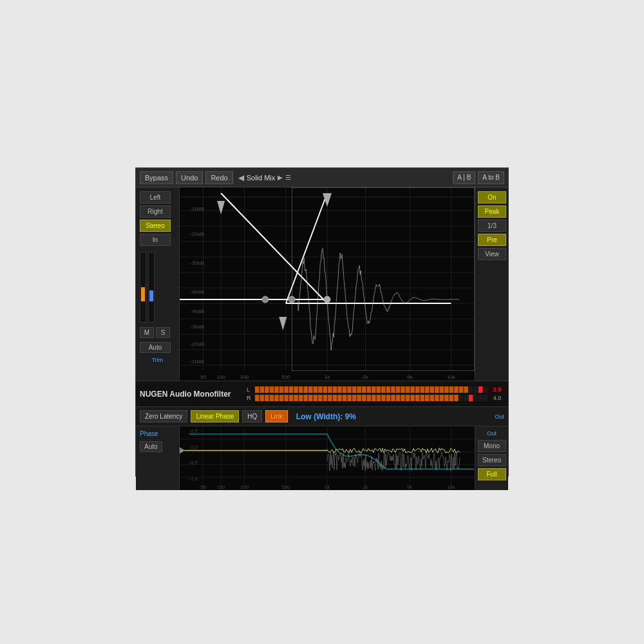 This screenshot has width=644, height=644. Describe the element at coordinates (492, 211) in the screenshot. I see `peak-button: Peak` at that location.